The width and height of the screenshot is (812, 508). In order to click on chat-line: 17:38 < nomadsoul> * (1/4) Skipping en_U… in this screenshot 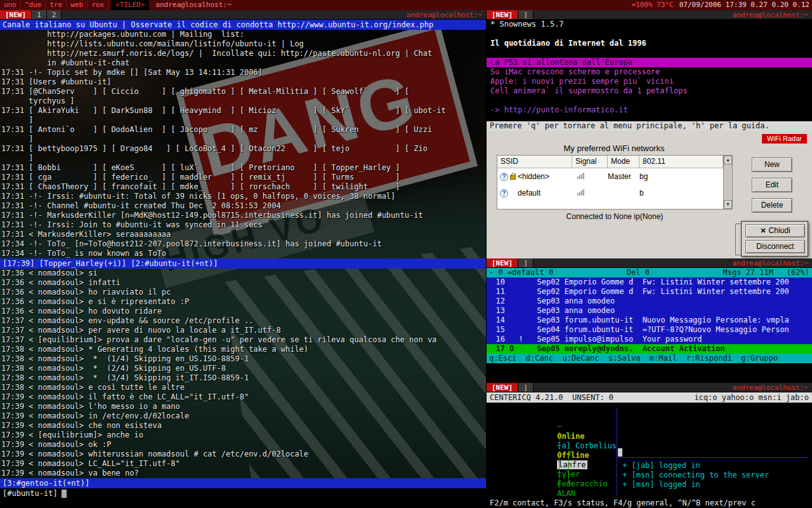, I will do `click(244, 359)`.